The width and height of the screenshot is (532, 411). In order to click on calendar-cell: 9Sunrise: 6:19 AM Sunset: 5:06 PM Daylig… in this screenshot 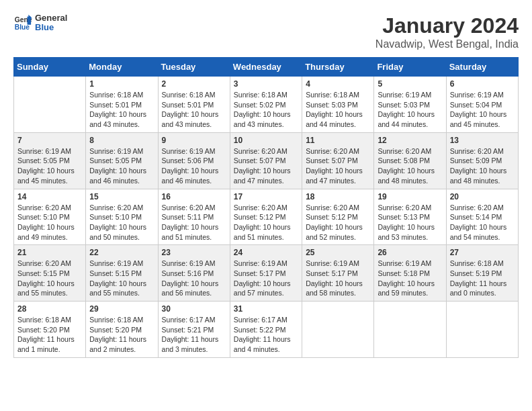, I will do `click(193, 161)`.